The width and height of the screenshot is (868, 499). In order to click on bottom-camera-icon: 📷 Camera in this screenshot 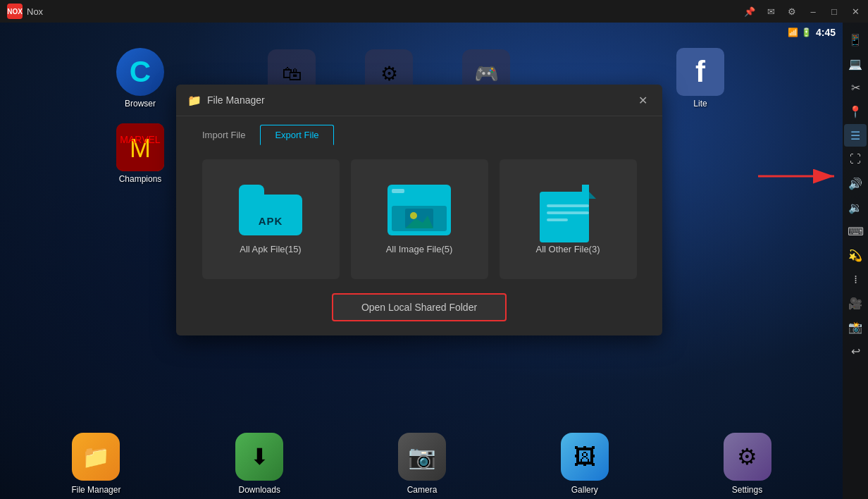, I will do `click(422, 464)`.